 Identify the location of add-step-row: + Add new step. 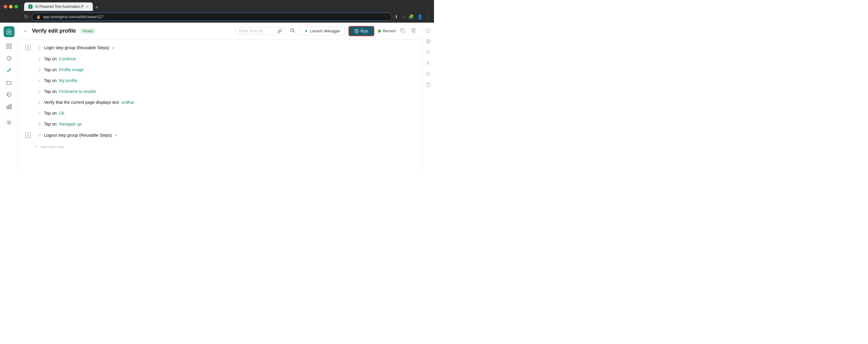
(220, 147).